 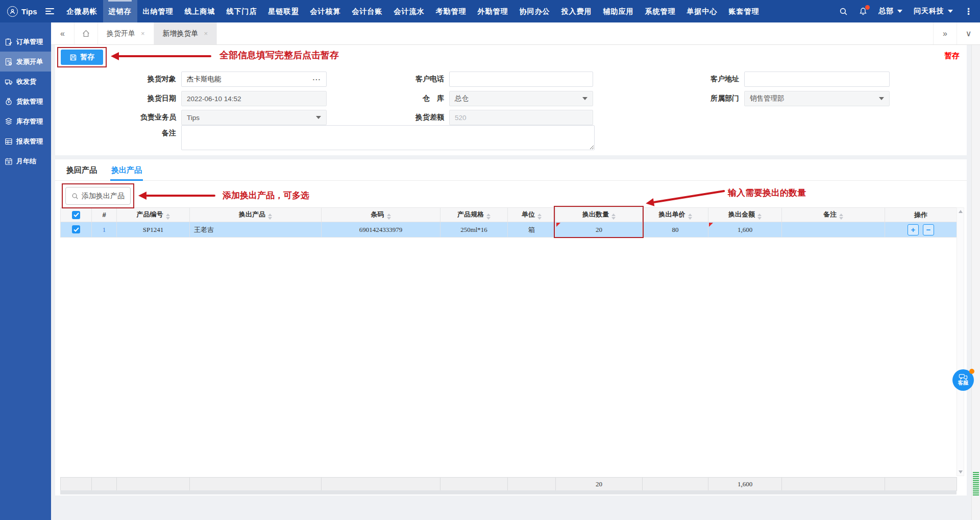 What do you see at coordinates (863, 11) in the screenshot?
I see `notifications-bell-icon` at bounding box center [863, 11].